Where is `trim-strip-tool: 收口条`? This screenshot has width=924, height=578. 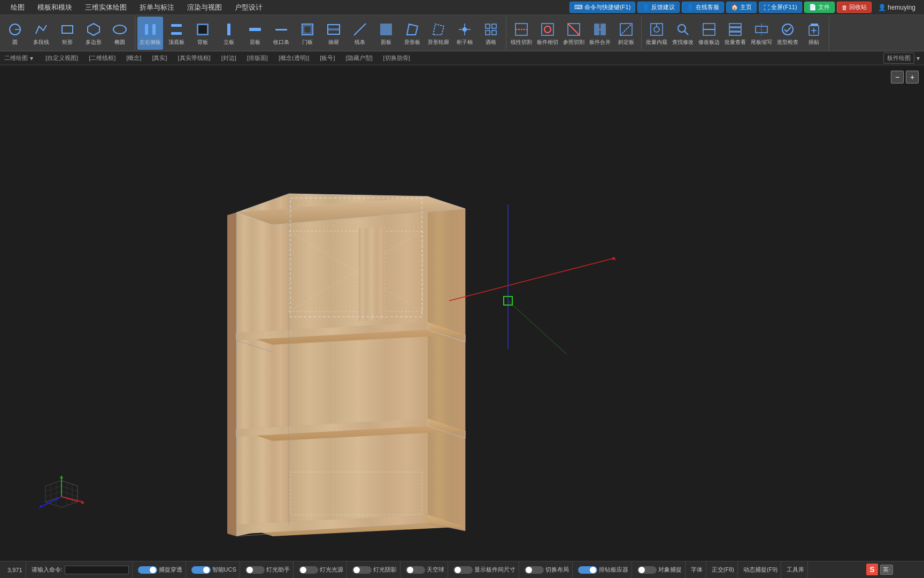
trim-strip-tool: 收口条 is located at coordinates (281, 33).